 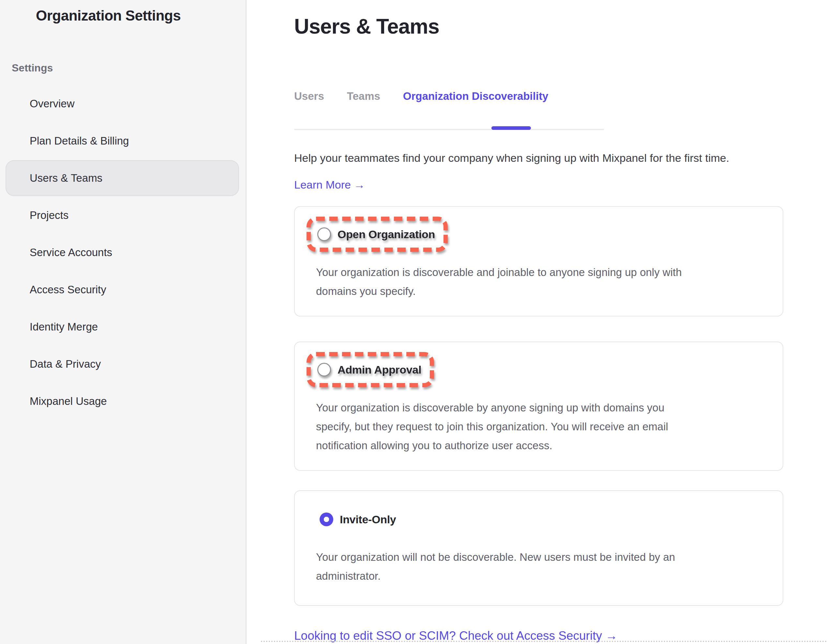 What do you see at coordinates (122, 402) in the screenshot?
I see `sidebar-item-mixpanel-usage: Mixpanel Usage` at bounding box center [122, 402].